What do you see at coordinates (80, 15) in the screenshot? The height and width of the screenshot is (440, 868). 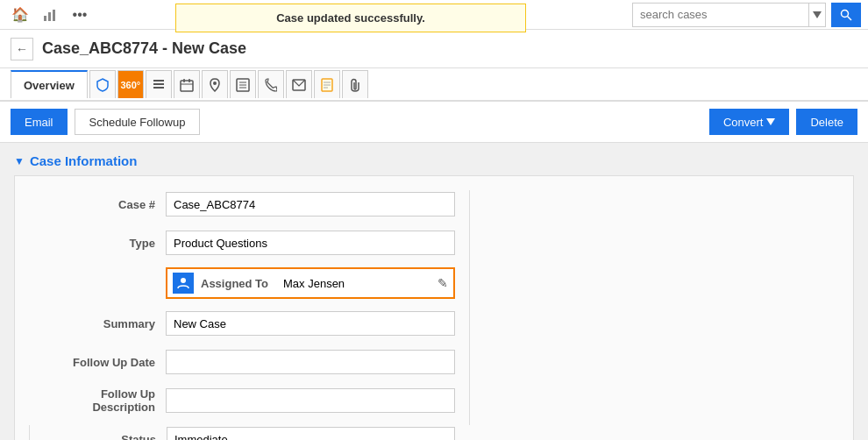 I see `more-icon: •••` at bounding box center [80, 15].